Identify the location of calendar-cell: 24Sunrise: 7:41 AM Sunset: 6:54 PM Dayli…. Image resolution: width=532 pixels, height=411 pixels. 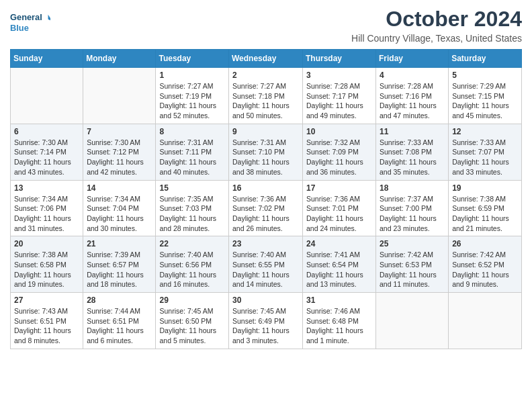
(340, 265).